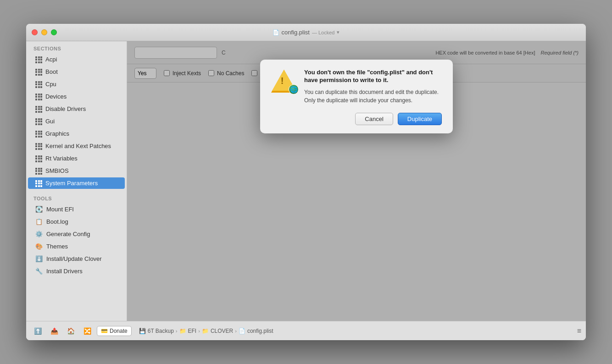  Describe the element at coordinates (56, 96) in the screenshot. I see `sidebar-label-devices: Devices` at that location.